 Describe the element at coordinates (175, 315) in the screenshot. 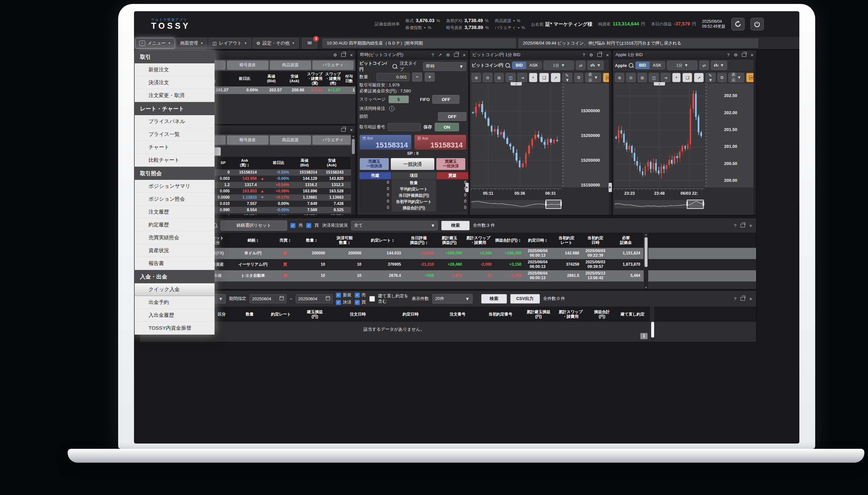

I see `menu-item: 入出金履歴` at that location.